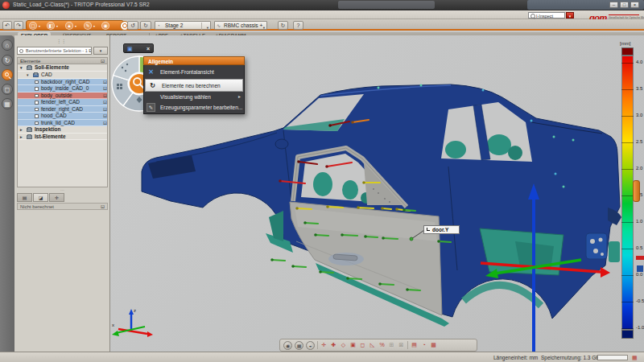  I want to click on drag-handle: ⋮⋮, so click(61, 40).